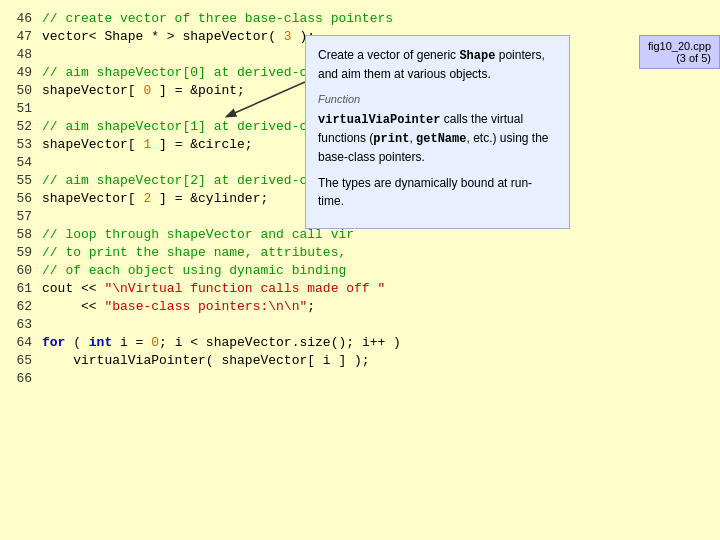  I want to click on line-num-64: 64, so click(21, 343).